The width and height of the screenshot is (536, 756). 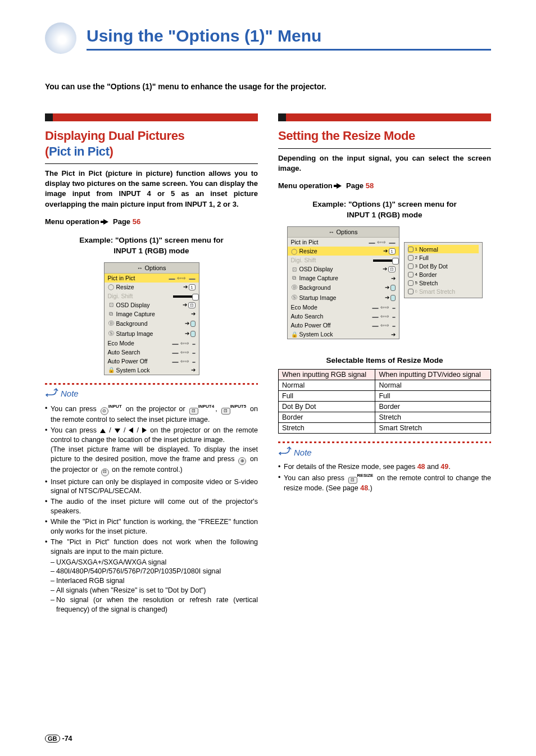 What do you see at coordinates (384, 210) in the screenshot?
I see `example-title-right: Example: "Options (1)" screen menu forIN…` at bounding box center [384, 210].